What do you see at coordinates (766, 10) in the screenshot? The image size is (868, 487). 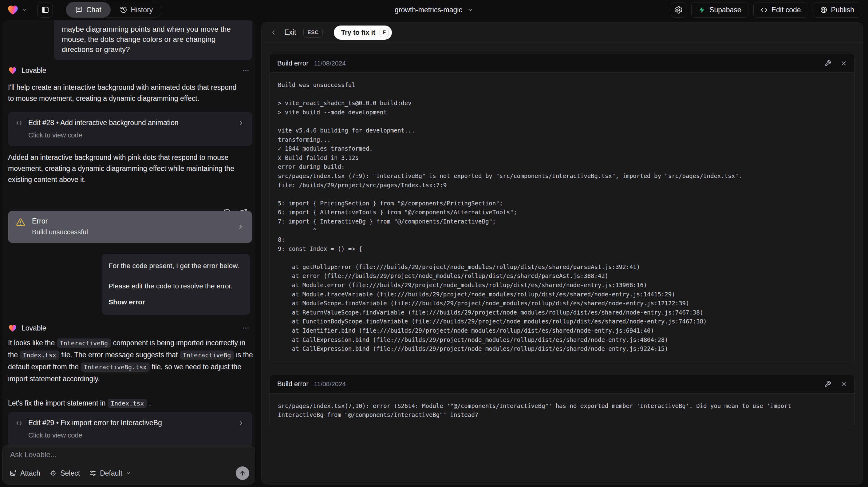 I see `topbar-actions: Supabase Edit code Publish` at bounding box center [766, 10].